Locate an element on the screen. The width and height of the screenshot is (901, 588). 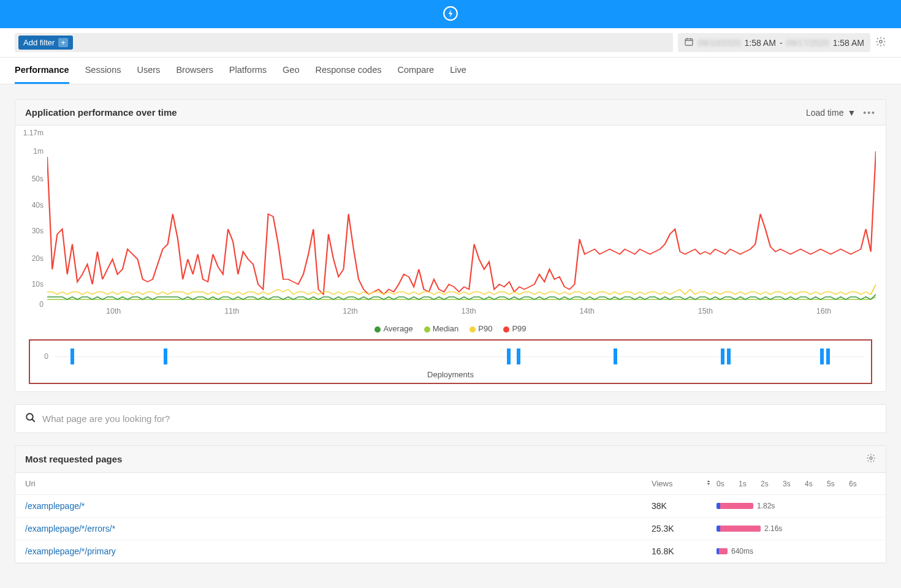
x-tick-label: 13th is located at coordinates (468, 311).